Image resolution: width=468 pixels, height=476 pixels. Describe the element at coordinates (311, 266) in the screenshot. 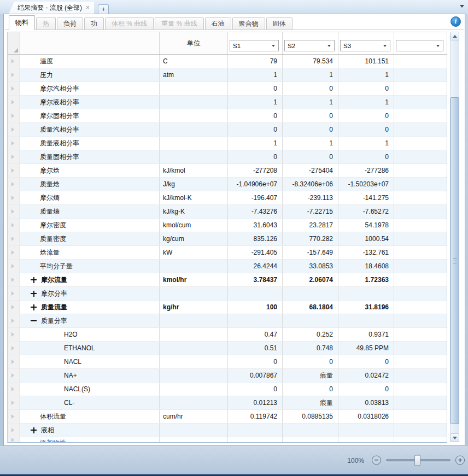

I see `cell-value: 33.0853` at that location.